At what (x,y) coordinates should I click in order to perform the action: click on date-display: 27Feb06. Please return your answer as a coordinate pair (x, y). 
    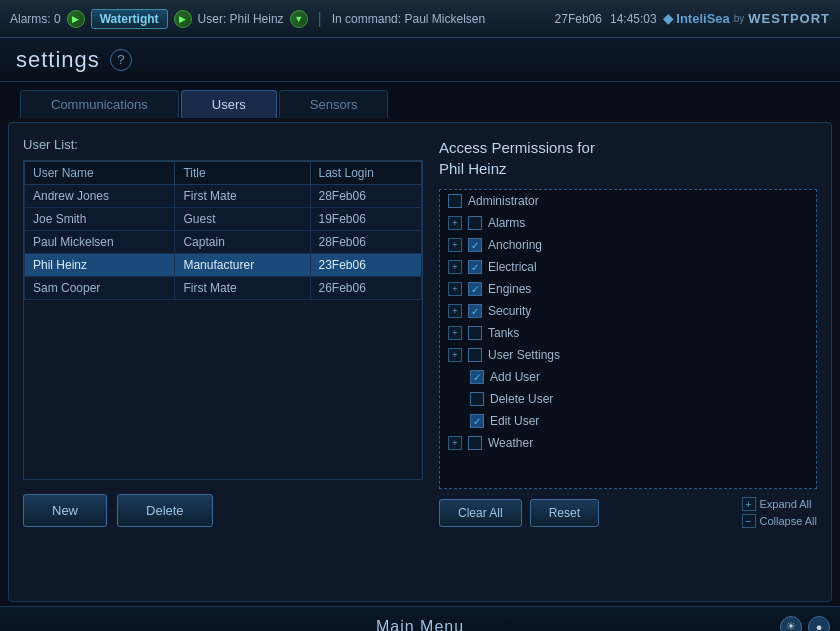
    Looking at the image, I should click on (578, 19).